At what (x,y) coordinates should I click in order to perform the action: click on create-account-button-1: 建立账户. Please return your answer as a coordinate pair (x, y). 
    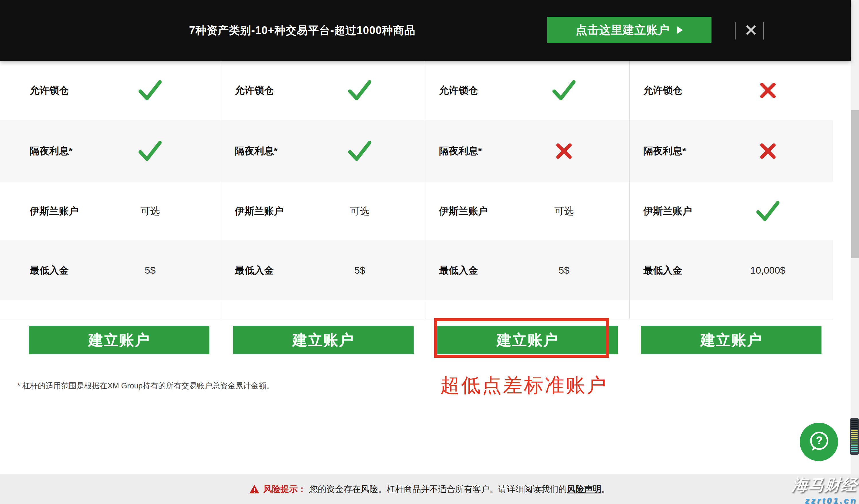
    Looking at the image, I should click on (119, 340).